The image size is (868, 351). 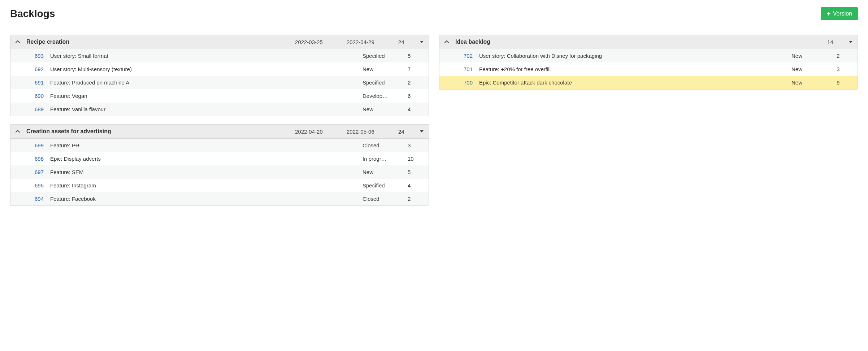 What do you see at coordinates (206, 82) in the screenshot?
I see `ticket-title: Feature: Produced on machine A` at bounding box center [206, 82].